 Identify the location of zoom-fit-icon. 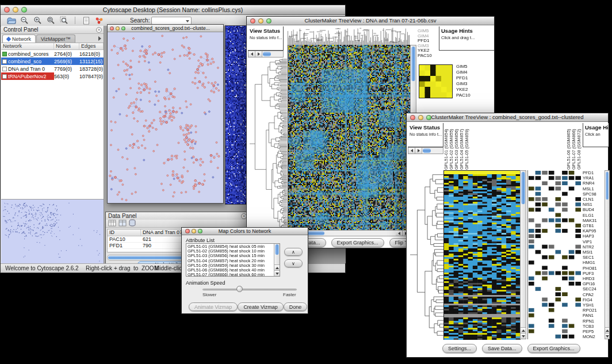
(51, 21).